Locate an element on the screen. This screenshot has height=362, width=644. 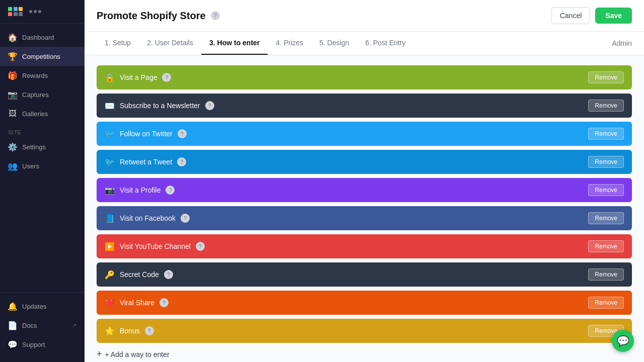
add-label-text: + Add a way to enter is located at coordinates (137, 354).